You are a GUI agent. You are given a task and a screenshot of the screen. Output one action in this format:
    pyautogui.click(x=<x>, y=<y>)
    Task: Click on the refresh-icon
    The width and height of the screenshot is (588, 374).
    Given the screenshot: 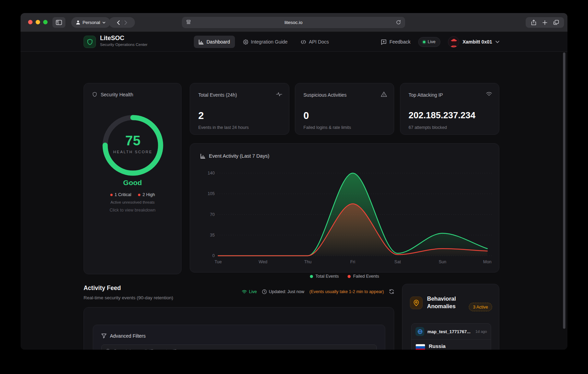 What is the action you would take?
    pyautogui.click(x=392, y=291)
    